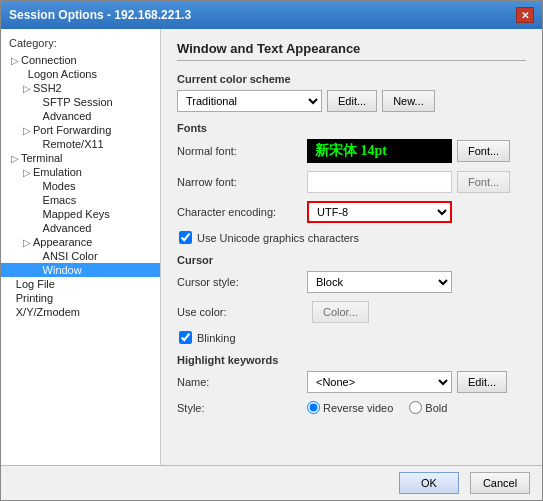 The image size is (543, 501). What do you see at coordinates (80, 284) in the screenshot?
I see `sidebar-item-log-file: Log File` at bounding box center [80, 284].